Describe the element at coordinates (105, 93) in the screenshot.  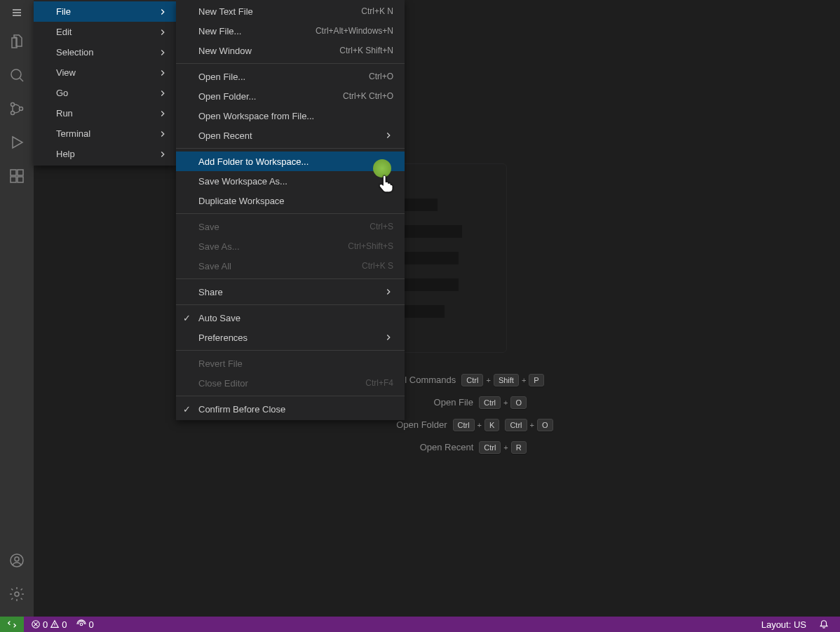
I see `app-menu-item-go: Go` at that location.